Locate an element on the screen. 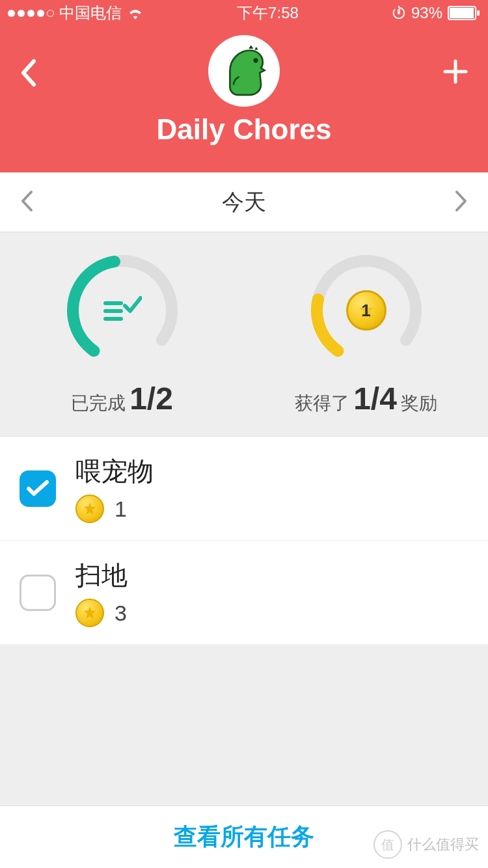 The width and height of the screenshot is (488, 868). task-reward: 1 is located at coordinates (115, 509).